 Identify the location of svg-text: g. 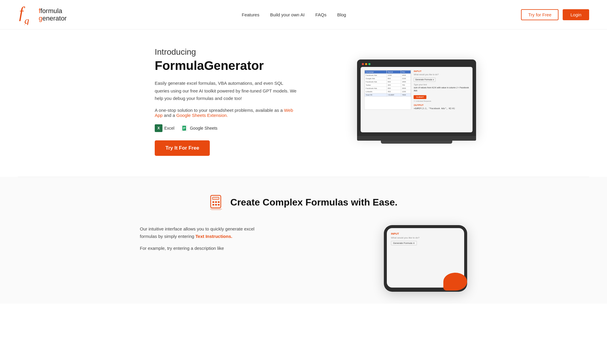
(27, 20).